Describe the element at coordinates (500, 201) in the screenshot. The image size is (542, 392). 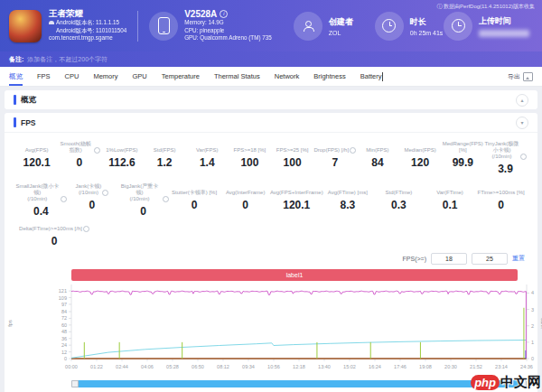
I see `stat-ftime>=100ms: FTime>=100ms [%]0` at that location.